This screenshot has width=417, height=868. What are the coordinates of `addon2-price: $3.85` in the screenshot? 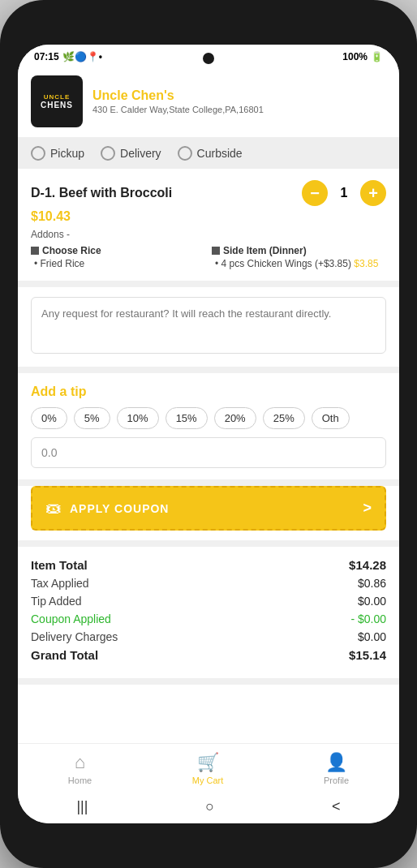 It's located at (366, 264).